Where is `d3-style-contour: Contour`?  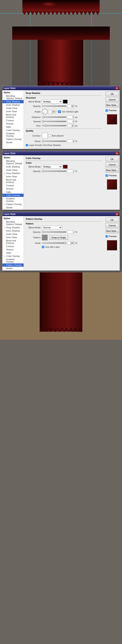
d3-style-contour: Contour is located at coordinates (13, 246).